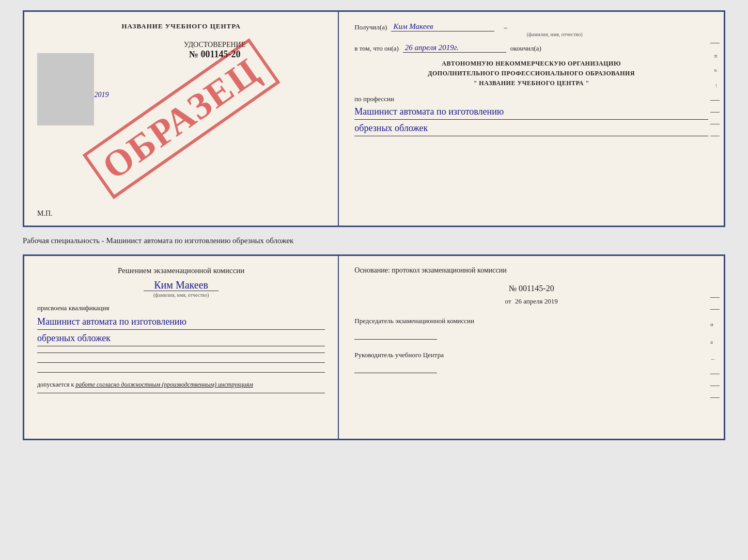 The height and width of the screenshot is (560, 748). I want to click on profession-block: по профессии Машинист автомата по изгото…, so click(531, 116).